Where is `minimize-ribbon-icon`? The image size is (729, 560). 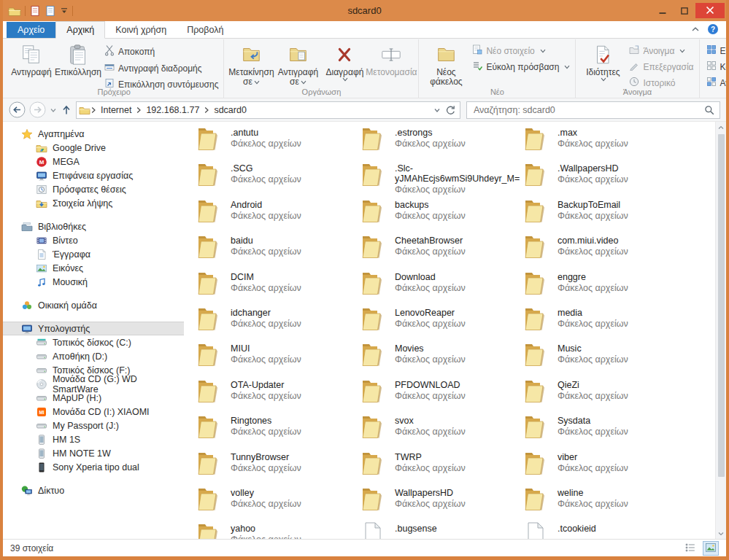 minimize-ribbon-icon is located at coordinates (695, 29).